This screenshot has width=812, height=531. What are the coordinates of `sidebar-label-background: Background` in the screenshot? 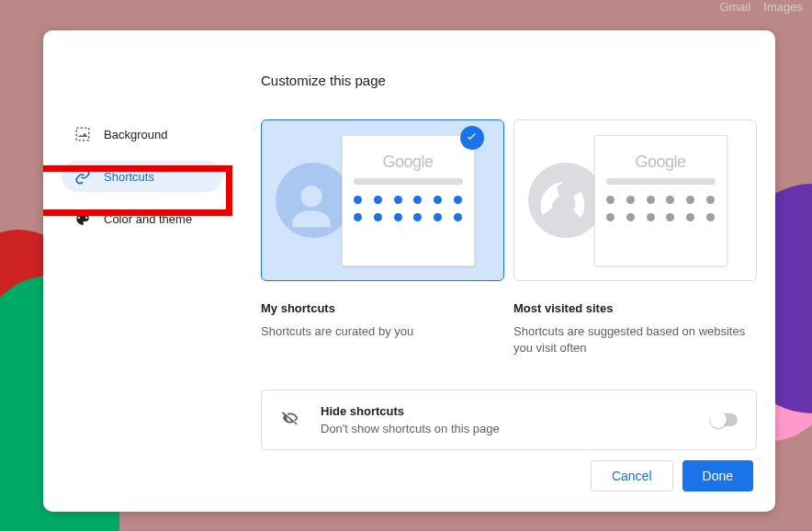 It's located at (136, 134).